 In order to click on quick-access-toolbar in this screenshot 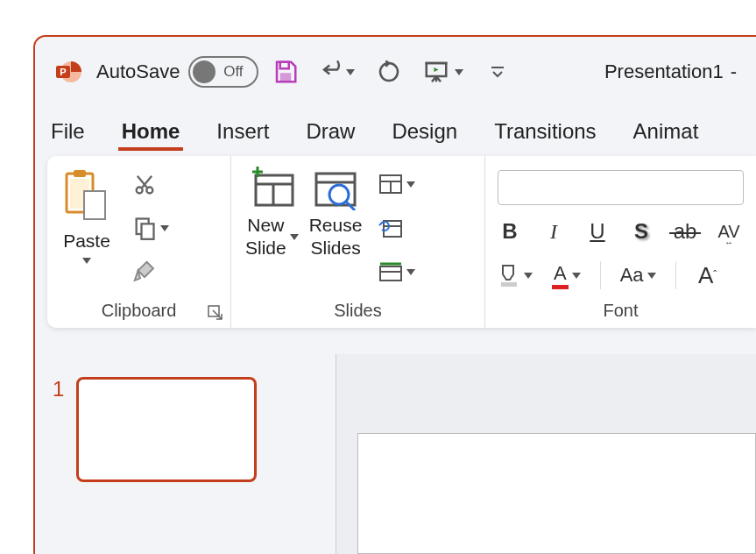, I will do `click(389, 72)`.